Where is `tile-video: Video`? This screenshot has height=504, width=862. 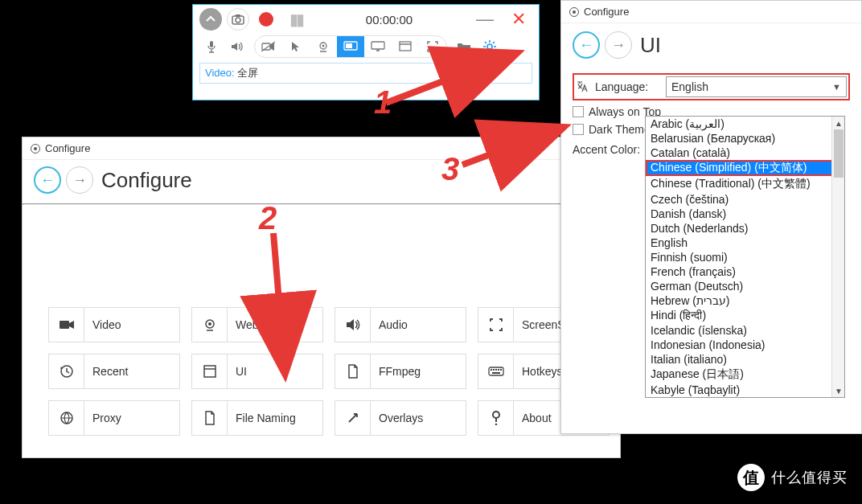
tile-video: Video is located at coordinates (114, 325).